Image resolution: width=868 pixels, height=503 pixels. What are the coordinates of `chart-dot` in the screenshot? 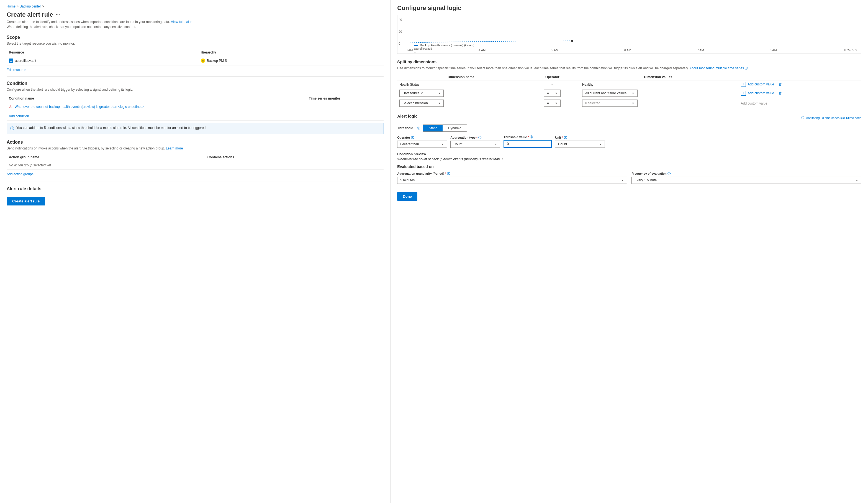 It's located at (572, 41).